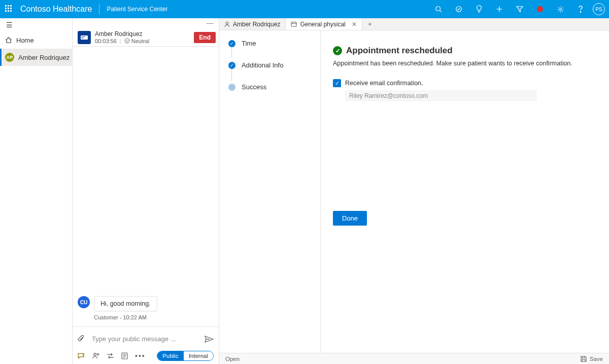  I want to click on nav-home: Home, so click(36, 40).